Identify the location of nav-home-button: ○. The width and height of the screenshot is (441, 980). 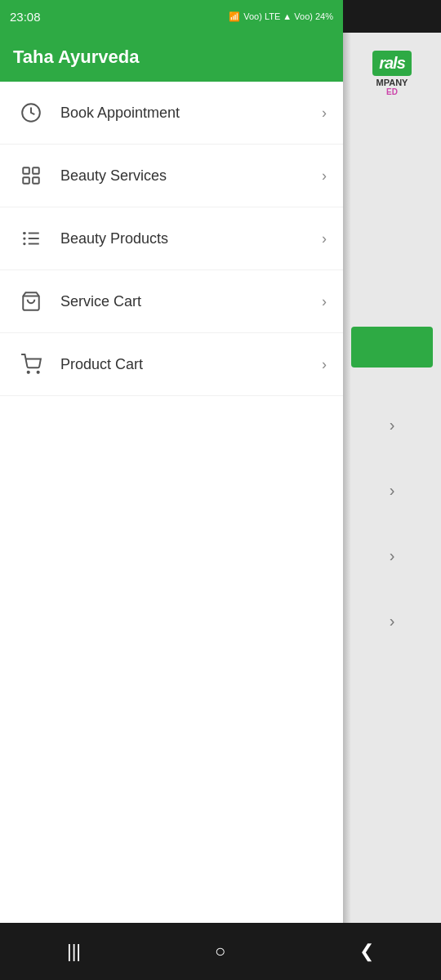
(220, 951).